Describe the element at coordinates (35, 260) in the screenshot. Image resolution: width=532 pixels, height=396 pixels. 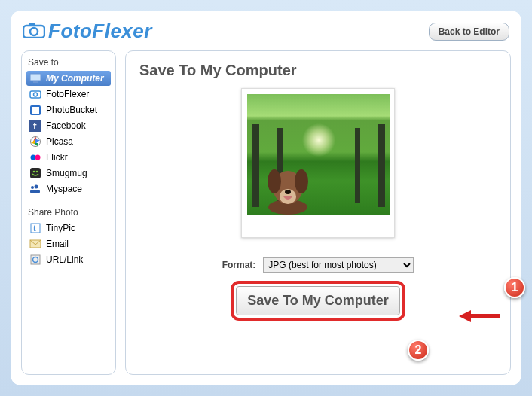
I see `link-icon` at that location.